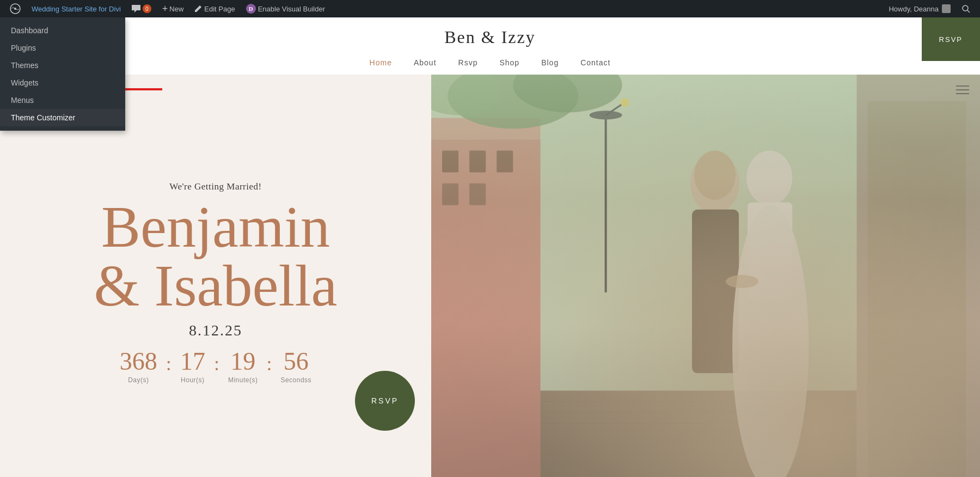 The image size is (980, 477). I want to click on admin-bar: Wedding Starter Site for Divi 0 + New Ed…, so click(490, 9).